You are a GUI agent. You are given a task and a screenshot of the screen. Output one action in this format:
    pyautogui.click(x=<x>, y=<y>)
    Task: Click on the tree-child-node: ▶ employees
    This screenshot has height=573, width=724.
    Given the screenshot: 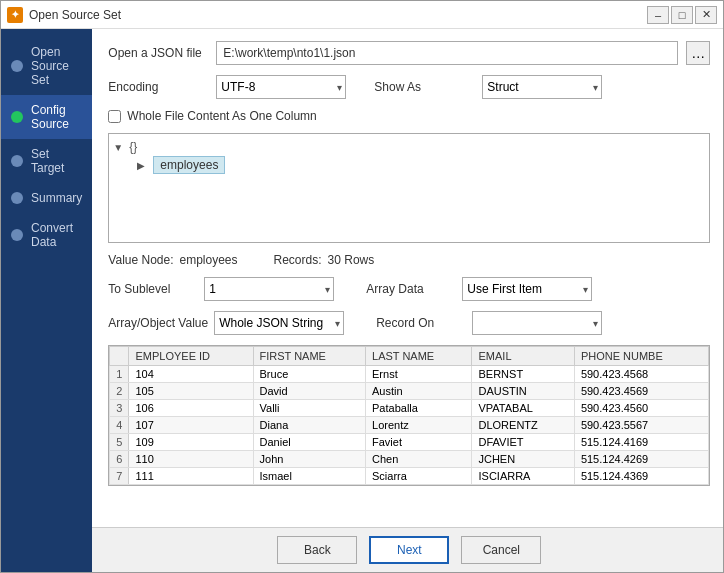 What is the action you would take?
    pyautogui.click(x=421, y=165)
    